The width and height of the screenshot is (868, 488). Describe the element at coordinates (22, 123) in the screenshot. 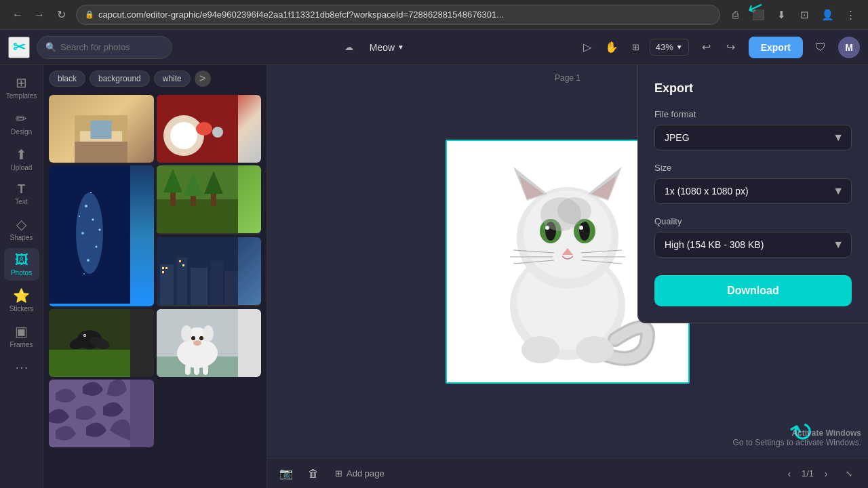

I see `sidebar-item-design: ✏ Design` at that location.